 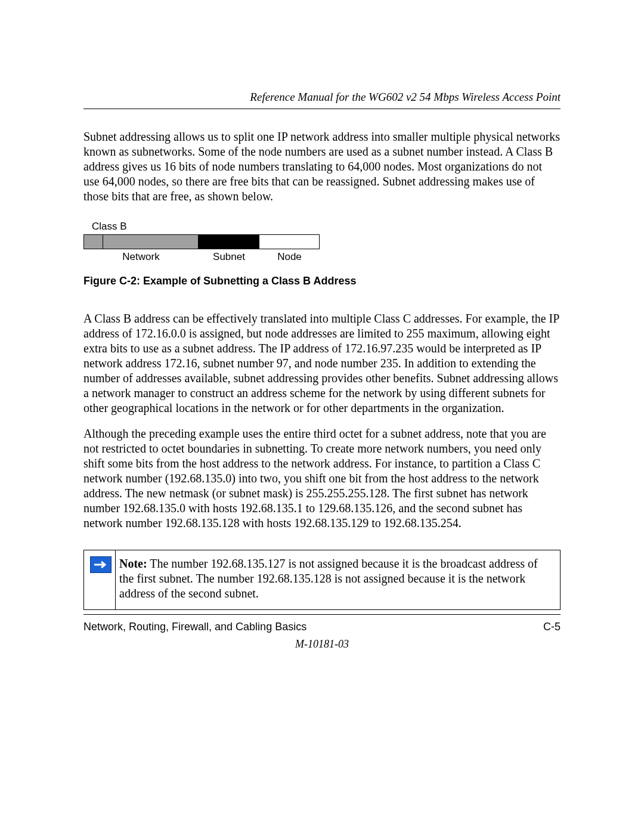 What do you see at coordinates (322, 627) in the screenshot?
I see `footer-line: Network, Routing, Firewall, and Cabling …` at bounding box center [322, 627].